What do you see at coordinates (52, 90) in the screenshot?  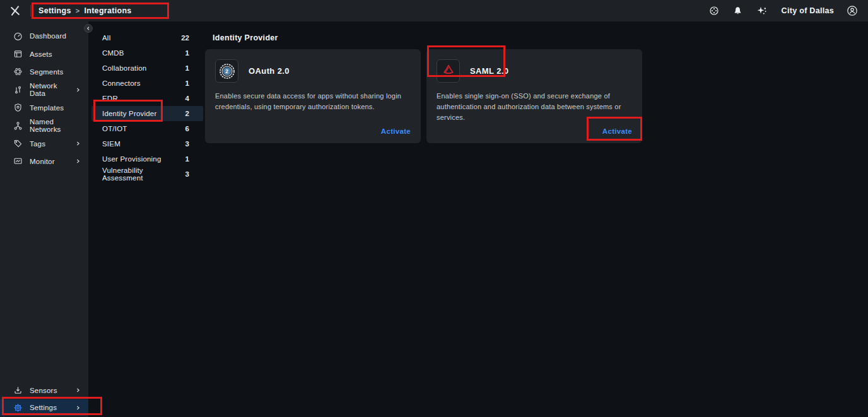 I see `sidebar-item-label: Network Data` at bounding box center [52, 90].